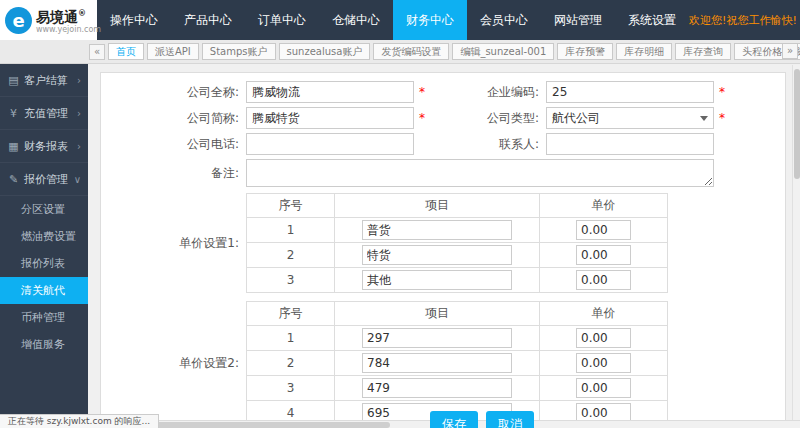 The image size is (800, 428). Describe the element at coordinates (430, 20) in the screenshot. I see `nav-item-finance: 财务中心` at that location.